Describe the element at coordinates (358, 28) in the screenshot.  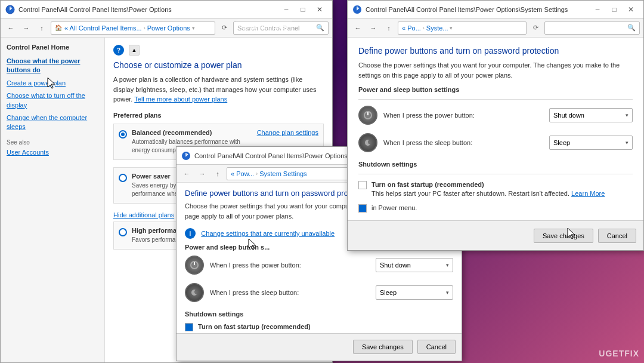
I see `back-button-win3: ←` at that location.